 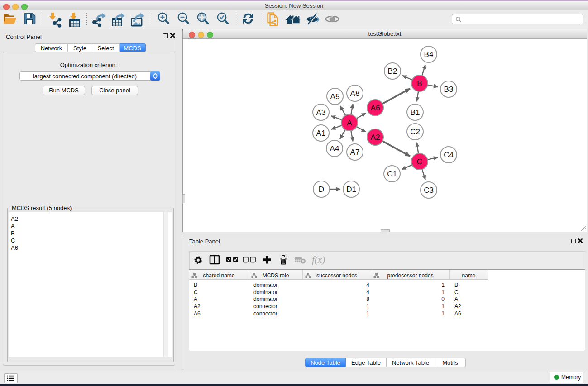 What do you see at coordinates (351, 189) in the screenshot?
I see `svg-text: D1` at bounding box center [351, 189].